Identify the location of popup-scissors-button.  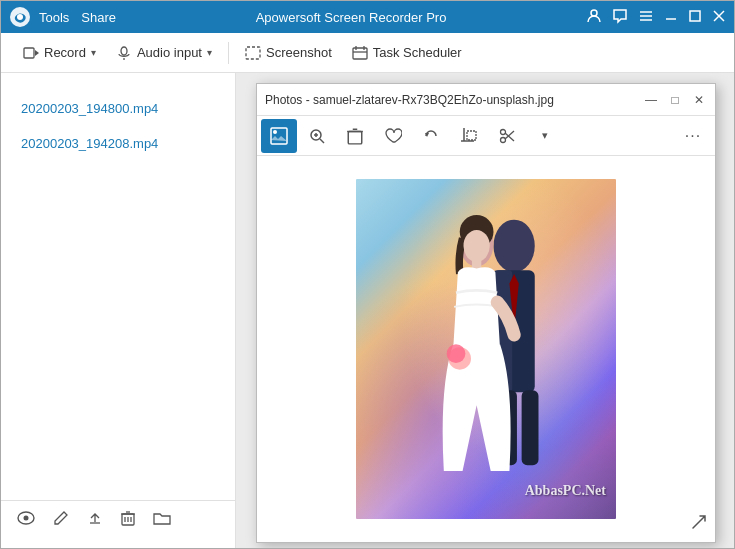
(507, 136).